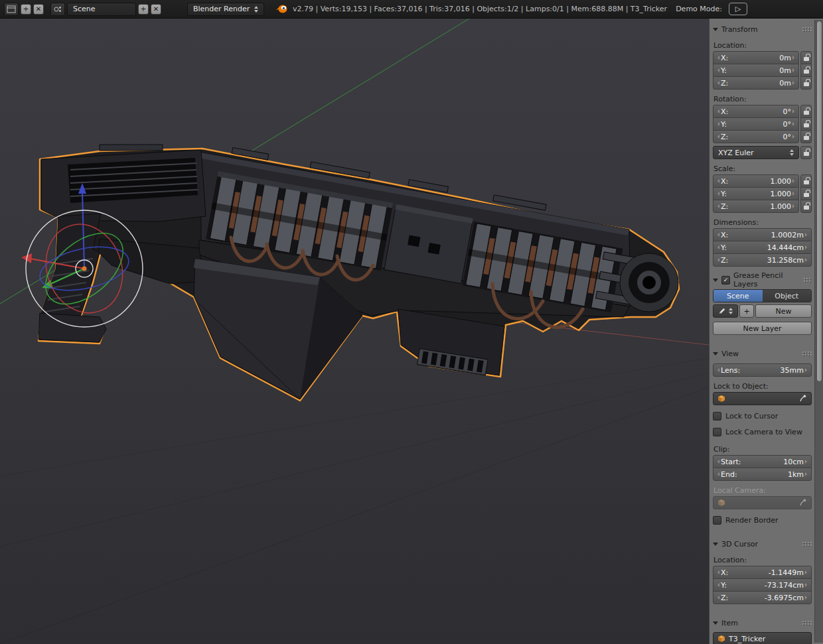 This screenshot has width=823, height=644. Describe the element at coordinates (738, 9) in the screenshot. I see `play-demo-button: ▷` at that location.